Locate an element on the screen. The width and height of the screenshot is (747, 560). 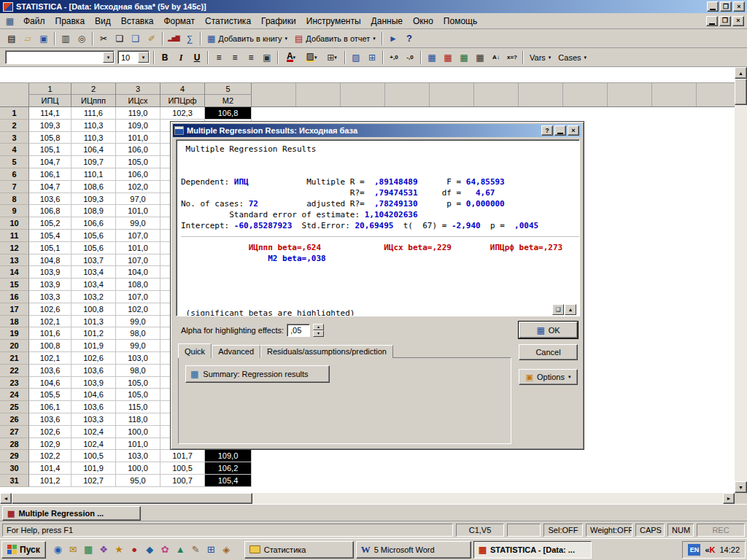
row-number-14: 14 is located at coordinates (15, 273).